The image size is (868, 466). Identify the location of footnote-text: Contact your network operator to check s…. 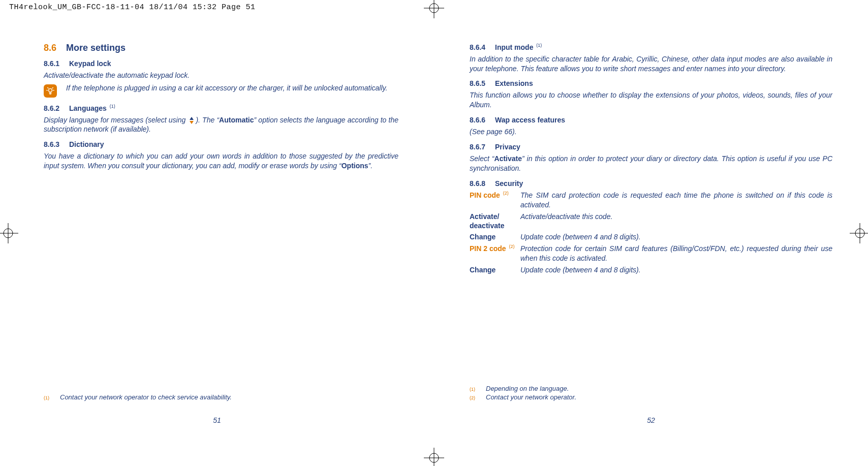
(146, 397).